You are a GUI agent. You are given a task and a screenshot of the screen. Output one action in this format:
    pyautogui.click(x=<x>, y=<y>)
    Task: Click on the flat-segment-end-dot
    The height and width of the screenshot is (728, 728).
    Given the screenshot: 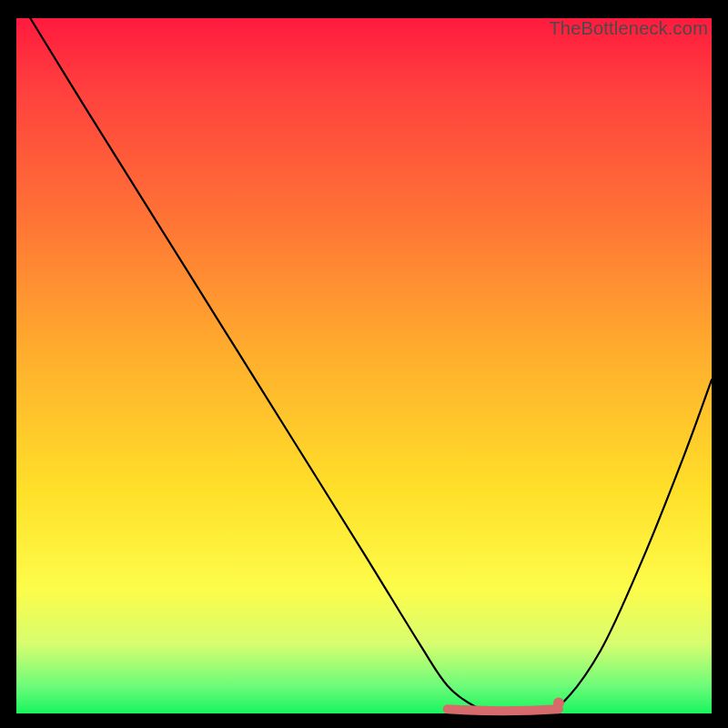 What is the action you would take?
    pyautogui.click(x=559, y=703)
    